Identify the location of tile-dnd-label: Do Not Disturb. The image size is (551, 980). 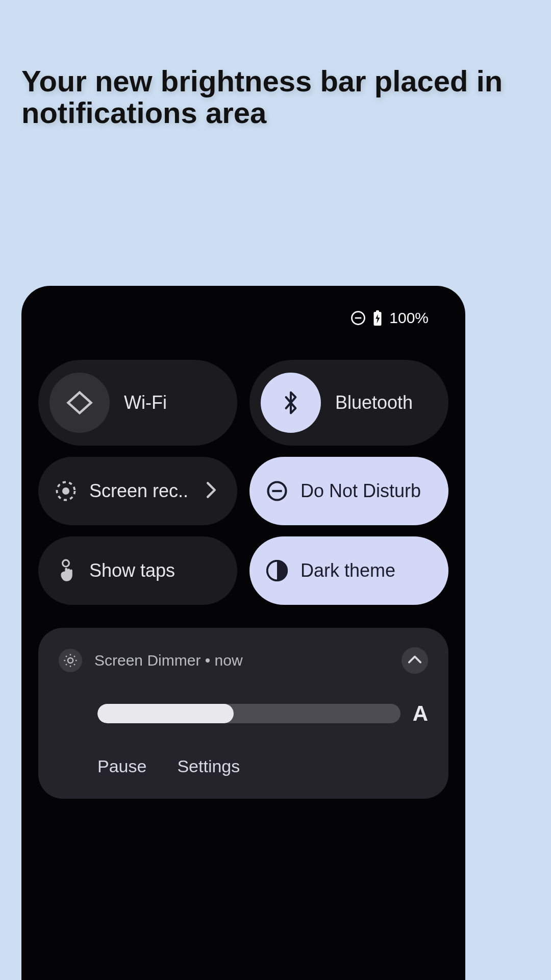
(361, 491).